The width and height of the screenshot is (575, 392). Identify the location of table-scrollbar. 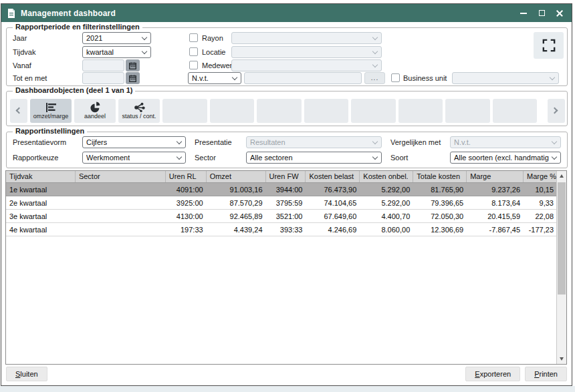
(562, 267).